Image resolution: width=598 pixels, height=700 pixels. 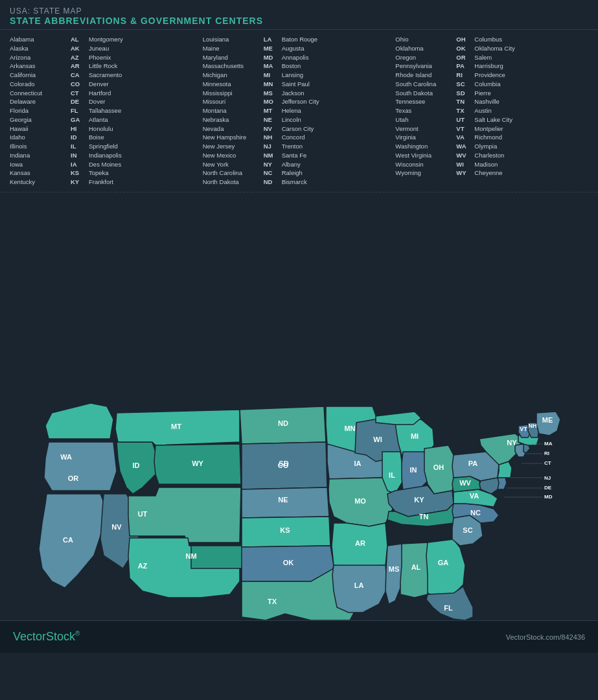 What do you see at coordinates (483, 58) in the screenshot?
I see `state-capital: Salem` at bounding box center [483, 58].